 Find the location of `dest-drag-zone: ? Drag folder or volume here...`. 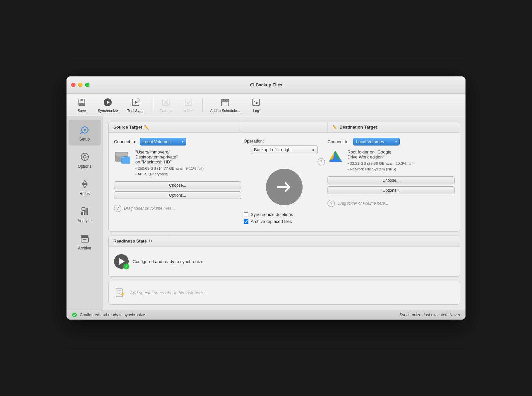

dest-drag-zone: ? Drag folder or volume here... is located at coordinates (391, 203).